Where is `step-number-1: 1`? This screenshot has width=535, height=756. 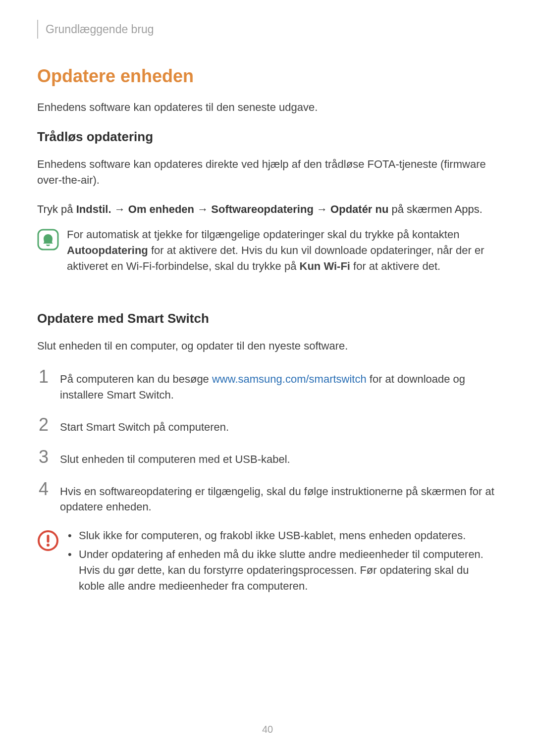
step-number-1: 1 is located at coordinates (44, 377).